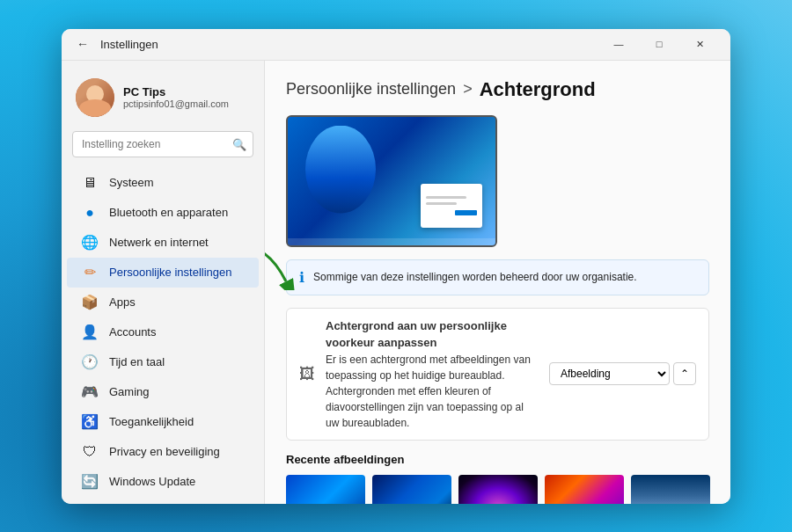 This screenshot has height=532, width=792. Describe the element at coordinates (619, 45) in the screenshot. I see `minimize-button: —` at that location.